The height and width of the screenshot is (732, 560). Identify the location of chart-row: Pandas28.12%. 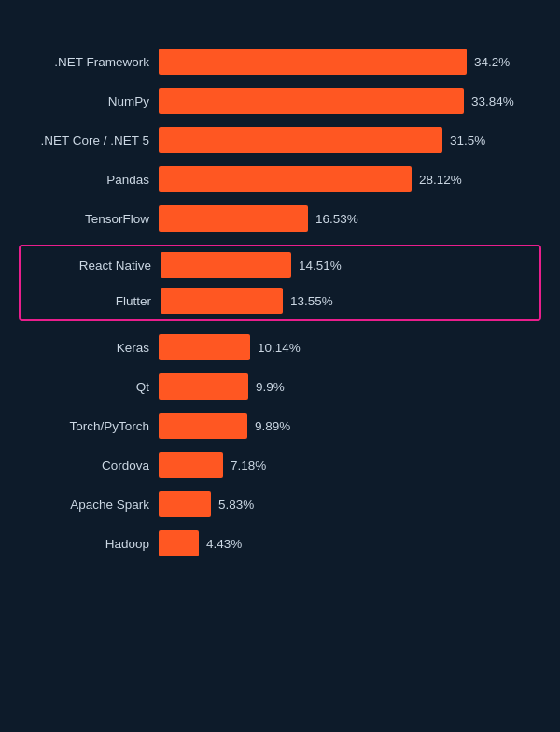
(280, 179).